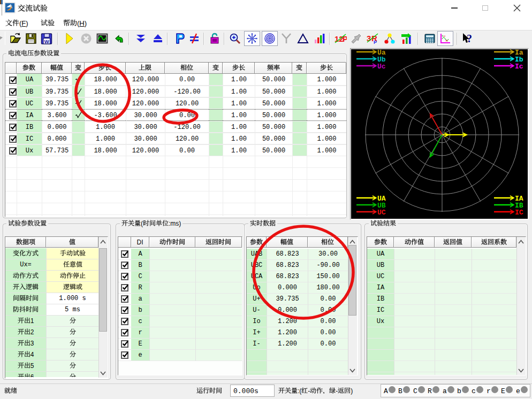 This screenshot has width=532, height=399. What do you see at coordinates (382, 66) in the screenshot?
I see `svg-text: Uc` at bounding box center [382, 66].